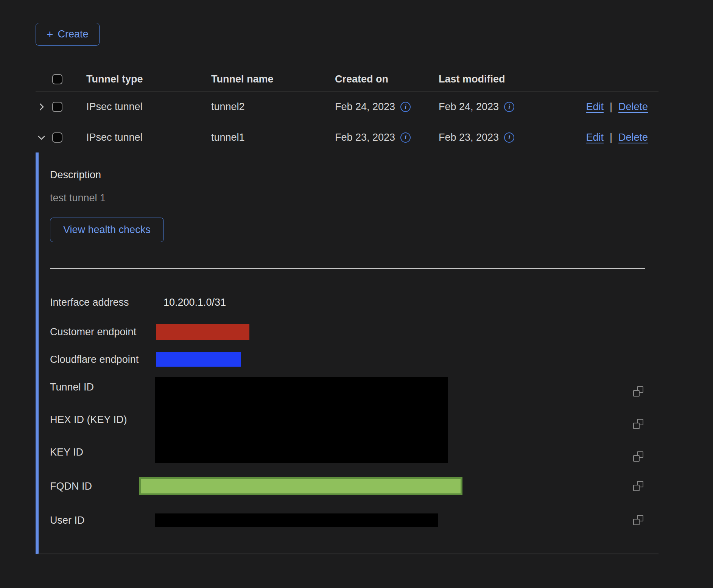  What do you see at coordinates (347, 79) in the screenshot?
I see `table-header-row: Tunnel type Tunnel name Created on Last …` at bounding box center [347, 79].